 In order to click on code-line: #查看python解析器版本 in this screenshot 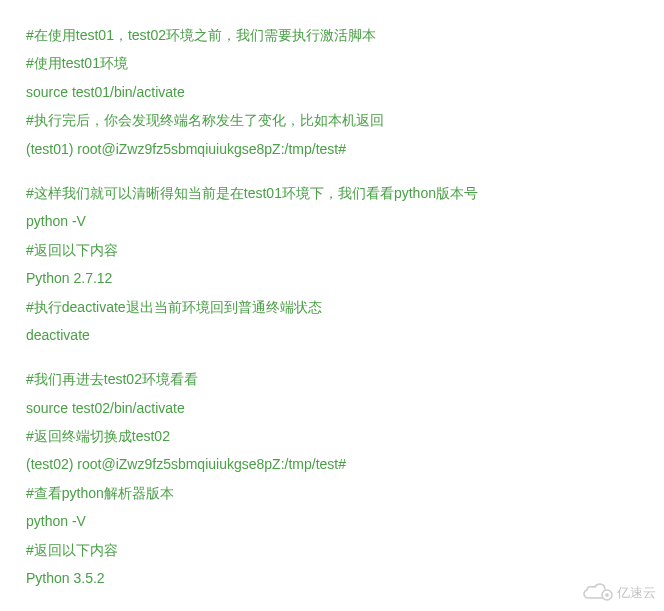, I will do `click(332, 493)`.